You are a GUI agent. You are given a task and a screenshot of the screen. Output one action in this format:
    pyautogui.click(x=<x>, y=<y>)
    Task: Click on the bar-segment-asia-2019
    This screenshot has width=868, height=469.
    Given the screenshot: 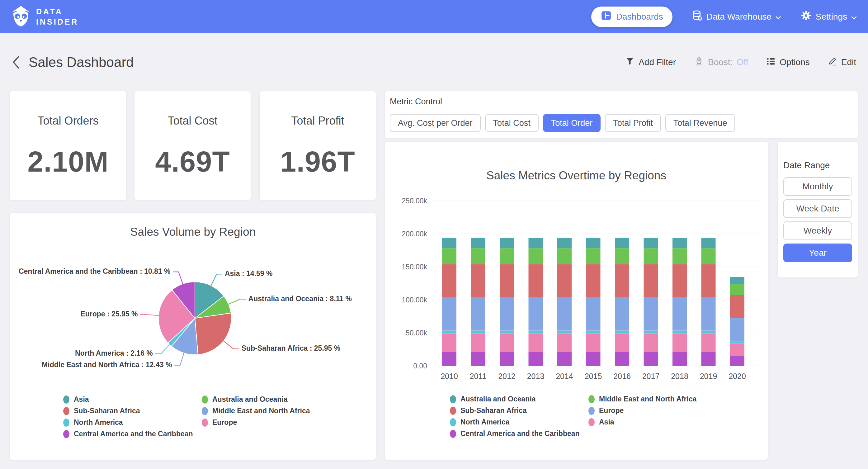 What is the action you would take?
    pyautogui.click(x=709, y=343)
    